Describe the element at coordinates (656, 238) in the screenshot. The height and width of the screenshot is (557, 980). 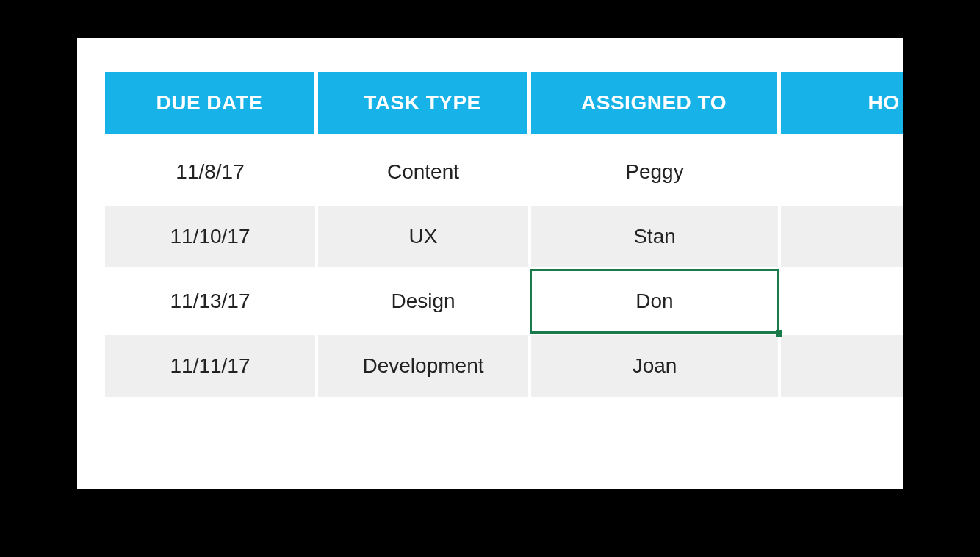
I see `cell-assigned-to: Stan` at that location.